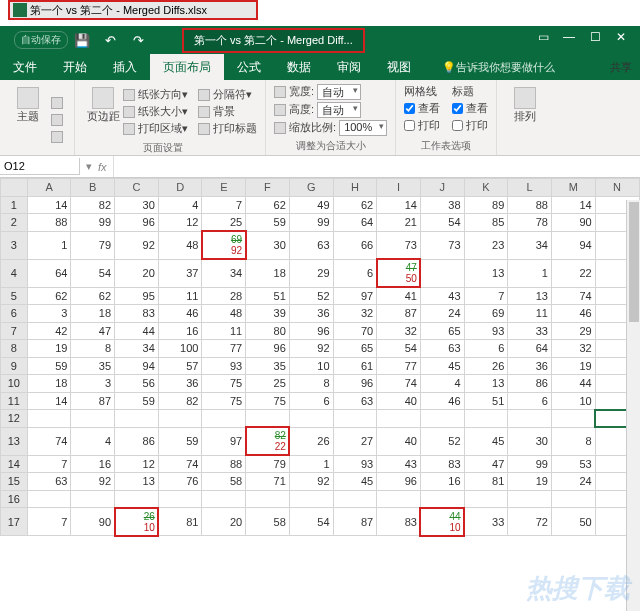 This screenshot has height=611, width=640. Describe the element at coordinates (156, 94) in the screenshot. I see `orientation-button: 纸张方向 ▾` at that location.